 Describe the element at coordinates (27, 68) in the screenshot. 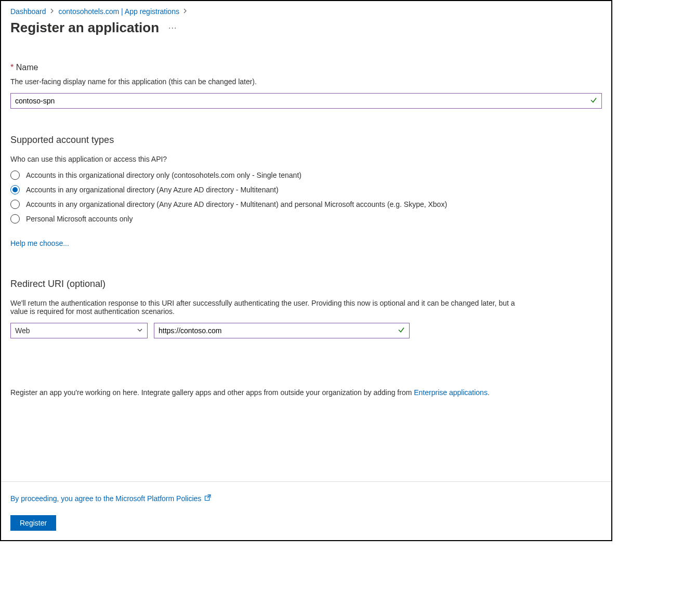

I see `name-label: Name` at that location.